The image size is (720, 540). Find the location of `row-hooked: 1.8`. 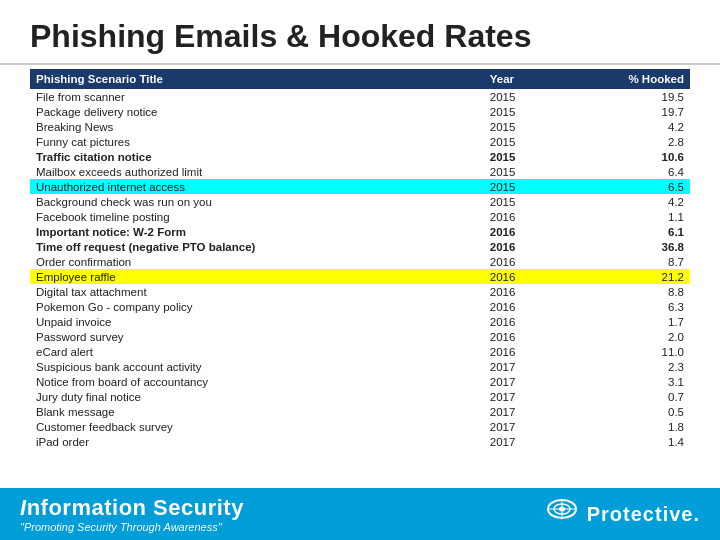

row-hooked: 1.8 is located at coordinates (624, 426).